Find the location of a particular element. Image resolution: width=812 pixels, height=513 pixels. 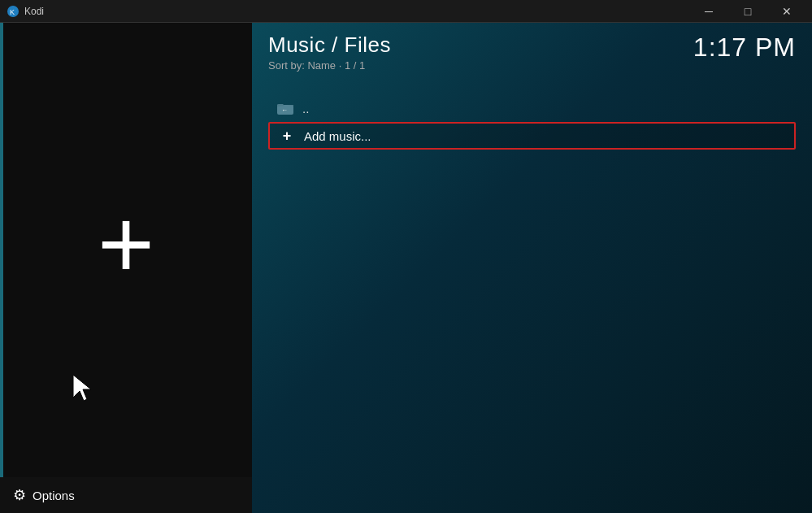

minimize-button: ─ is located at coordinates (709, 11).